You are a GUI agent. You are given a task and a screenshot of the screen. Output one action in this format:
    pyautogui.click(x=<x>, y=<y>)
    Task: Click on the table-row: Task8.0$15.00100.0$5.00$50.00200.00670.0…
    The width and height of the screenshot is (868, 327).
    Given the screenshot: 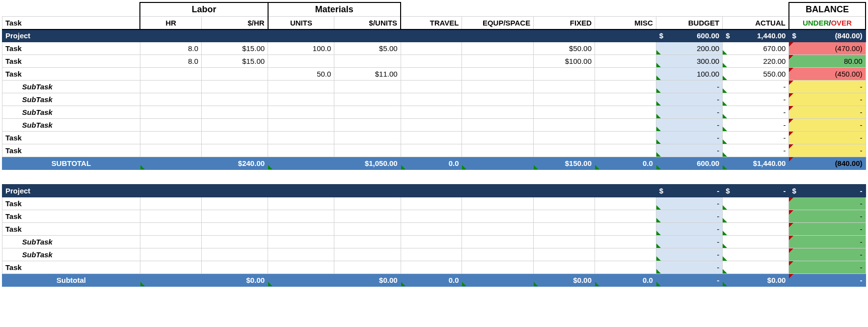 What is the action you would take?
    pyautogui.click(x=434, y=49)
    